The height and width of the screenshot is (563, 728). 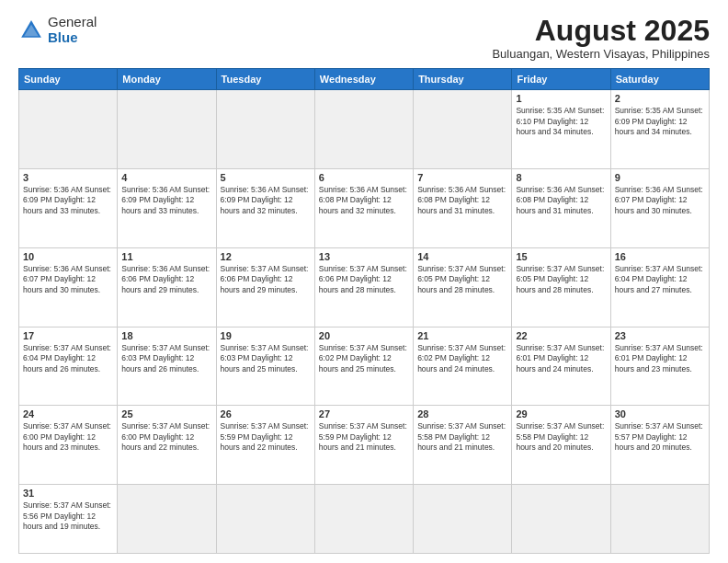 What do you see at coordinates (561, 336) in the screenshot?
I see `day-number: 22` at bounding box center [561, 336].